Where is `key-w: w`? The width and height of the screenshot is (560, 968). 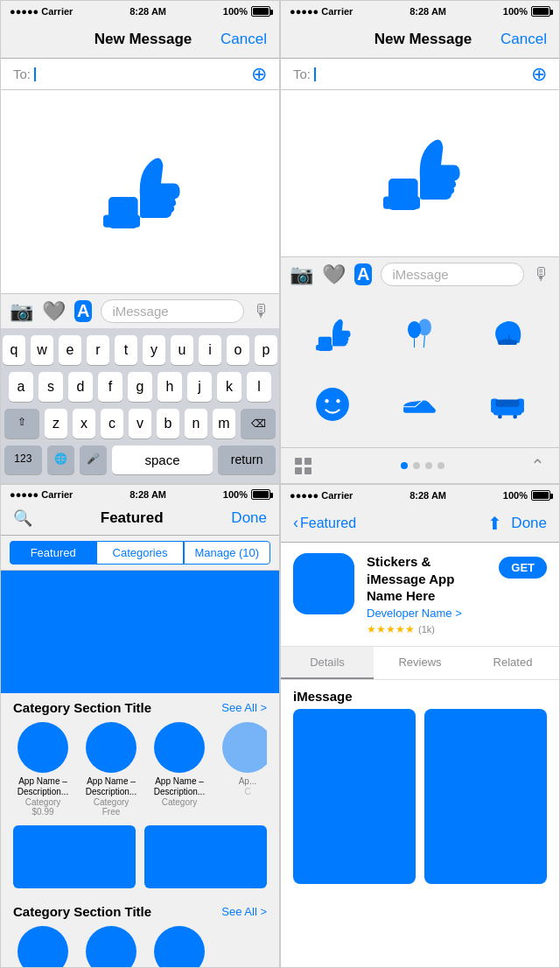 key-w: w is located at coordinates (42, 350).